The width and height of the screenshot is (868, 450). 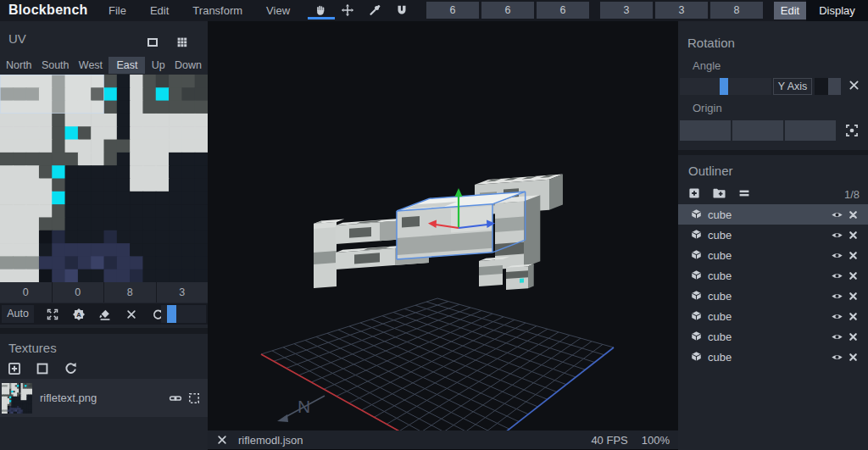 I want to click on menu-item-view: View, so click(x=278, y=10).